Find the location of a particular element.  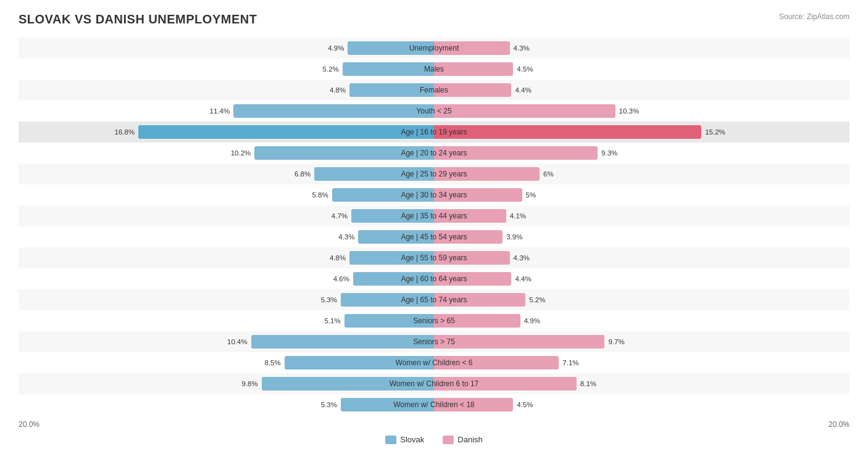

value-left: 4.7% is located at coordinates (340, 216).